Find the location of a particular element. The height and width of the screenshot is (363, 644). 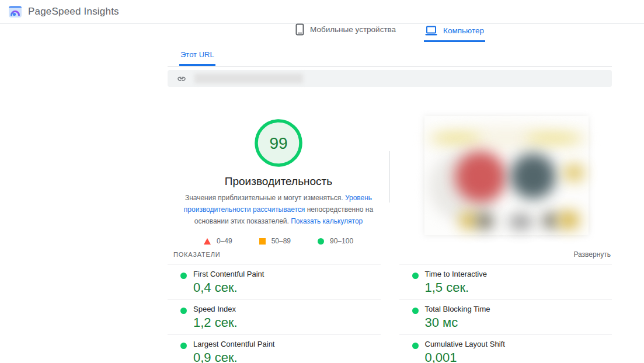

tab-mobile-label: Мобильные устройства is located at coordinates (353, 29).